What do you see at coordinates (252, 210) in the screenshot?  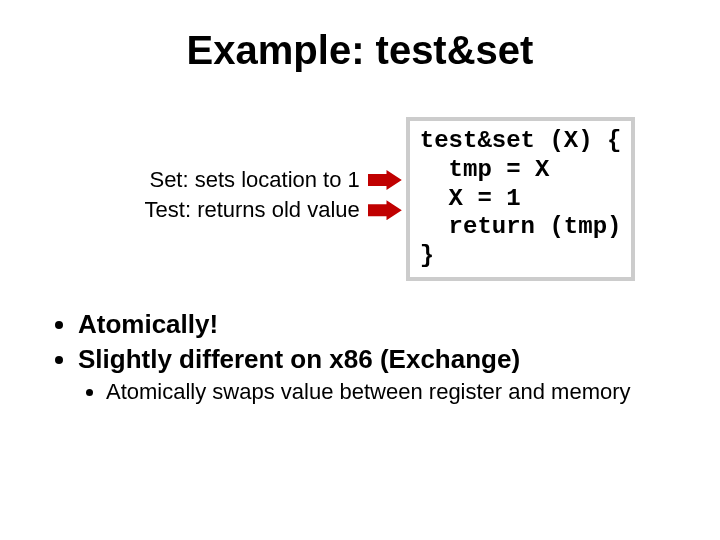 I see `annotation-test-text: Test: returns old value` at bounding box center [252, 210].